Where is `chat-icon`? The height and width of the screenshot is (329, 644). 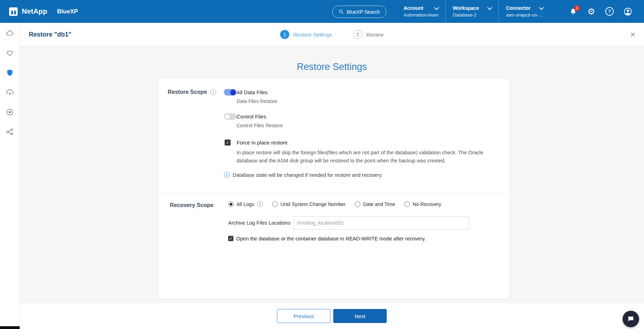 chat-icon is located at coordinates (631, 319).